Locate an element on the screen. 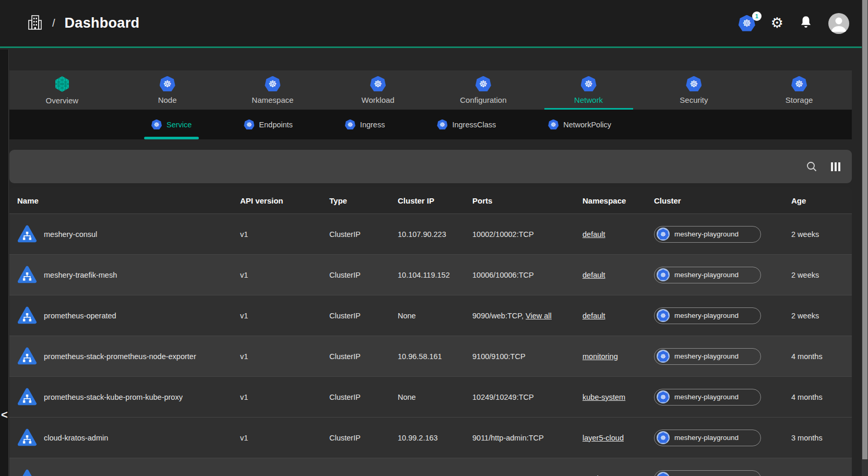  col-header-api-version: API version is located at coordinates (285, 200).